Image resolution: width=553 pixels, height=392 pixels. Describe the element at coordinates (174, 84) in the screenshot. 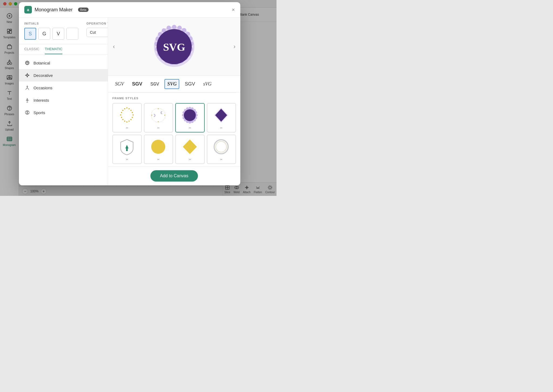

I see `font-styles-row: SGV SGV SGV SVG SGV sVG` at that location.